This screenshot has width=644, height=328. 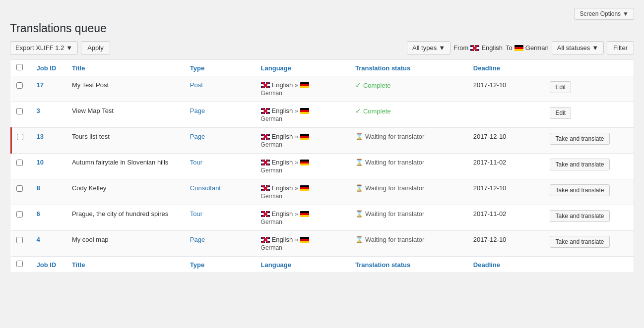 What do you see at coordinates (44, 48) in the screenshot?
I see `export-xliff-dropdown: Export XLIFF 1.2 ▼` at bounding box center [44, 48].